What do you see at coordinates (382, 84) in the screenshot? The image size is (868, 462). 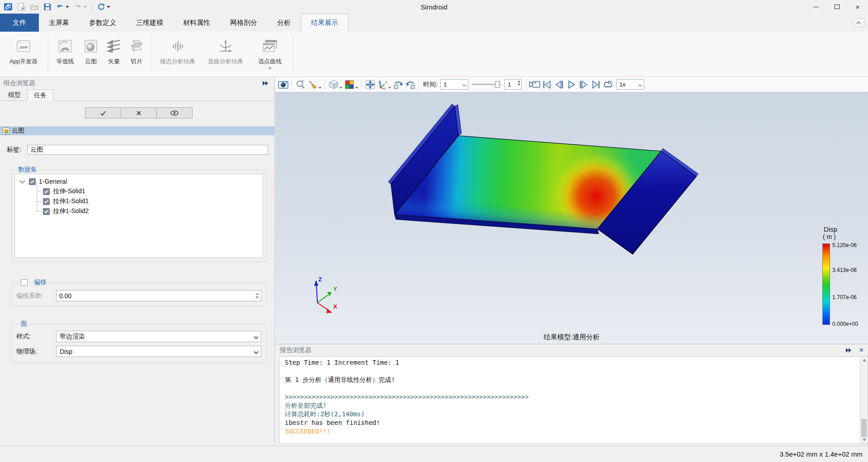 I see `axis-orientation-button: ZYx` at bounding box center [382, 84].